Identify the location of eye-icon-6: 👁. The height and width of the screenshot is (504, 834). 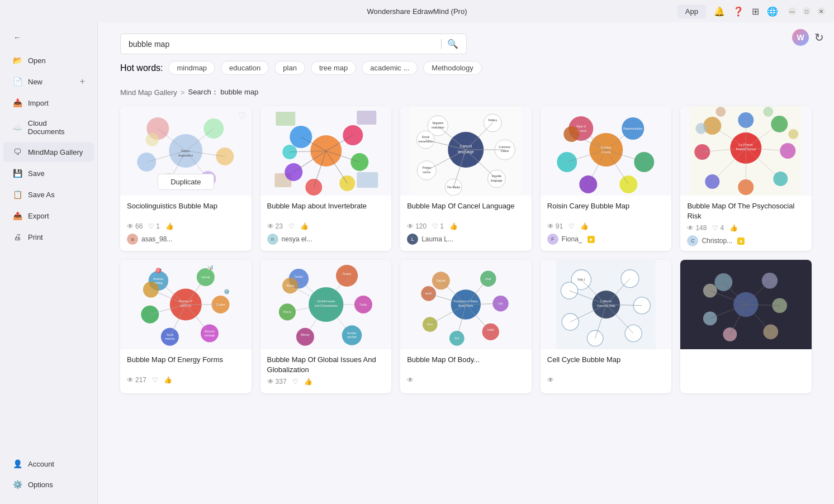
(130, 380).